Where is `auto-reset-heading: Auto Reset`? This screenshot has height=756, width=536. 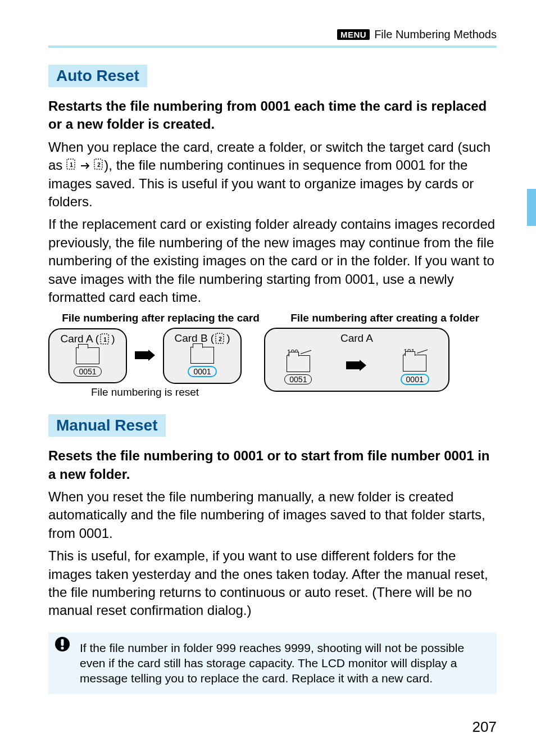
auto-reset-heading: Auto Reset is located at coordinates (98, 76).